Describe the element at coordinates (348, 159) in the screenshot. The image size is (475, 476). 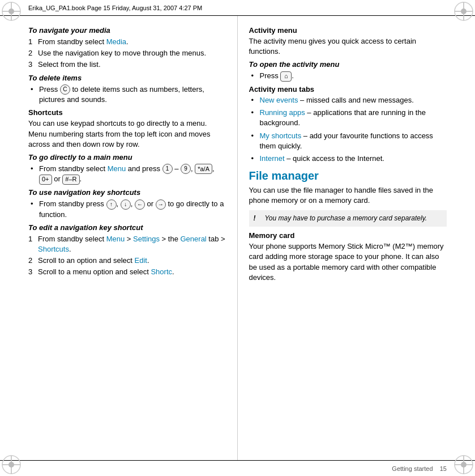
I see `tab-internet: • Internet – quick access to the Interne…` at that location.